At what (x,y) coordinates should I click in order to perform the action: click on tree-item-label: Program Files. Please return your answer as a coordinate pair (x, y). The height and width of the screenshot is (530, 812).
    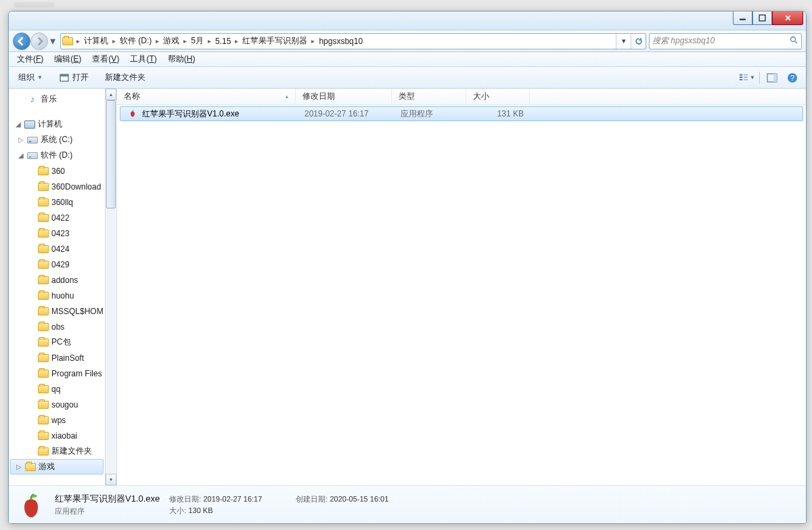
    Looking at the image, I should click on (77, 374).